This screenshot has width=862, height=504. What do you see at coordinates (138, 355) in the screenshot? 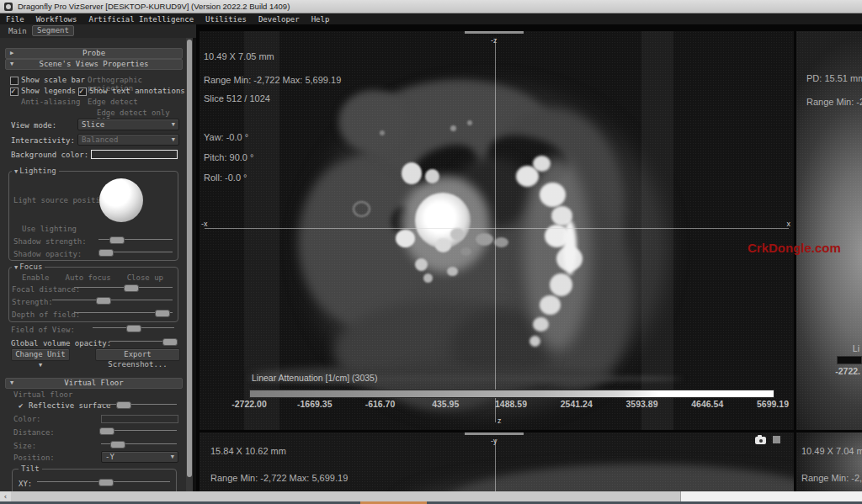
I see `export-screenshot-button: Export Screenshot...` at bounding box center [138, 355].